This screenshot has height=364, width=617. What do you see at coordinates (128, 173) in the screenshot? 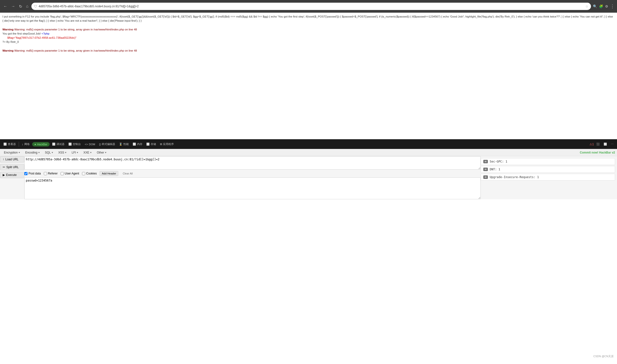
I see `clear-all-button: Clear All` at bounding box center [128, 173].